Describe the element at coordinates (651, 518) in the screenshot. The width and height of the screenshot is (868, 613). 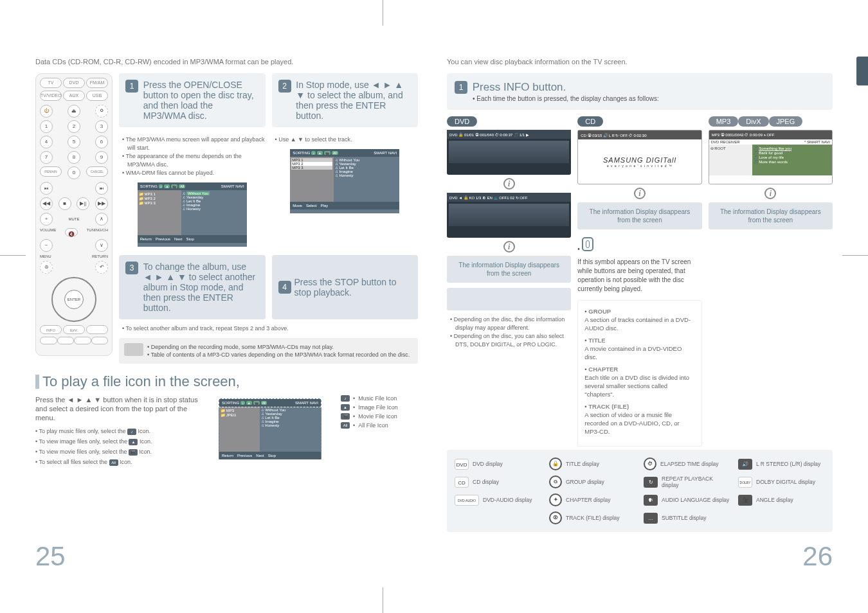
I see `subtitle-icon: …` at that location.